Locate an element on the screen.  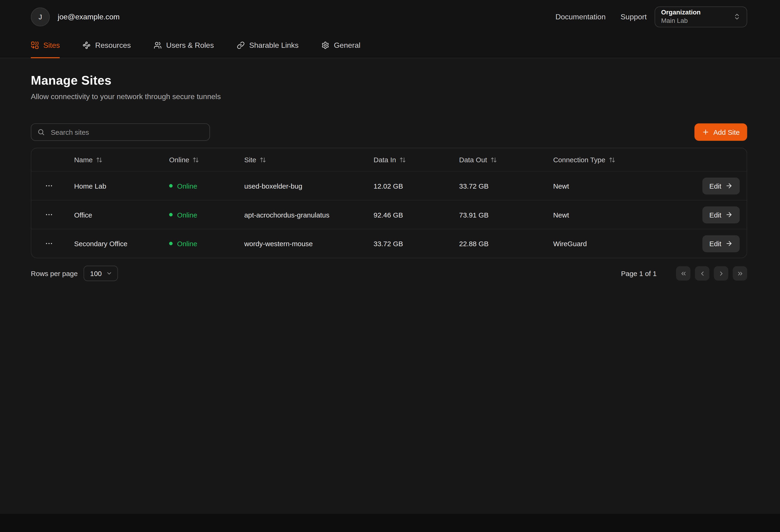
table-row: Office Online apt-acrochordus-granulatus… is located at coordinates (389, 215).